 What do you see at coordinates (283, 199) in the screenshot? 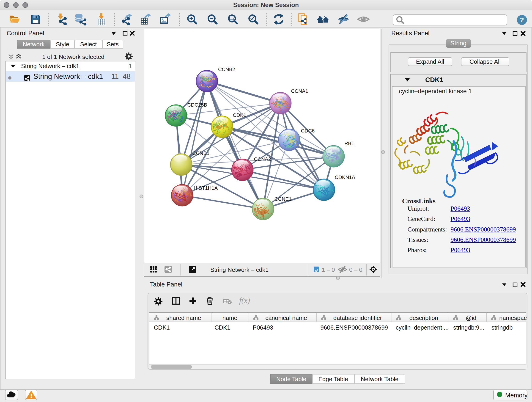
I see `svg-text: CCNE1` at bounding box center [283, 199].